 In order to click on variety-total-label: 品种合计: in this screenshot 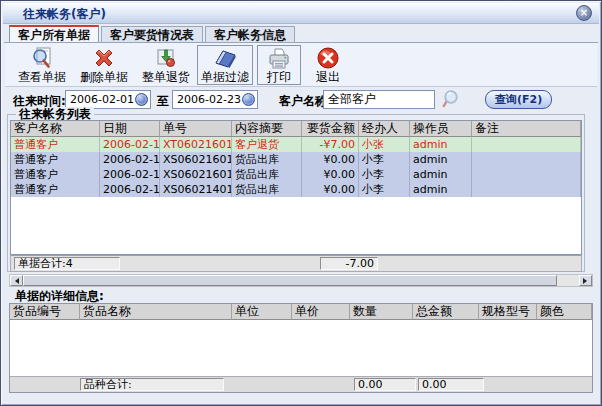, I will do `click(152, 384)`.